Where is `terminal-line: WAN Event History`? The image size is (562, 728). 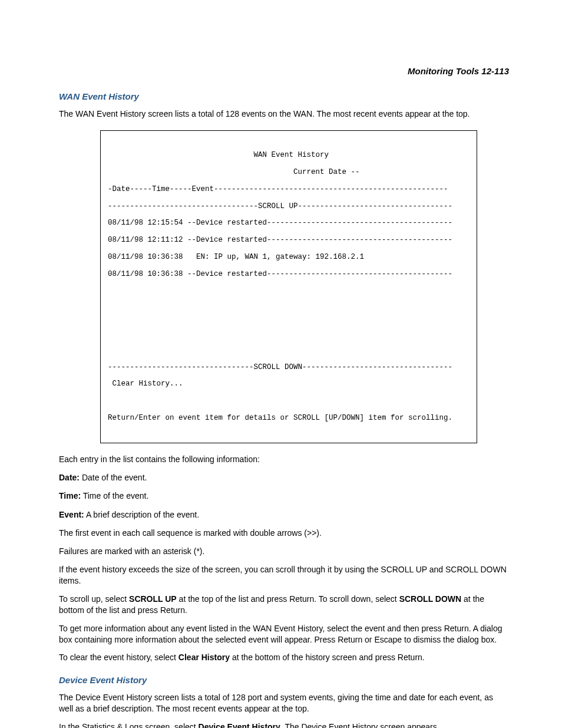 terminal-line: WAN Event History is located at coordinates (289, 155).